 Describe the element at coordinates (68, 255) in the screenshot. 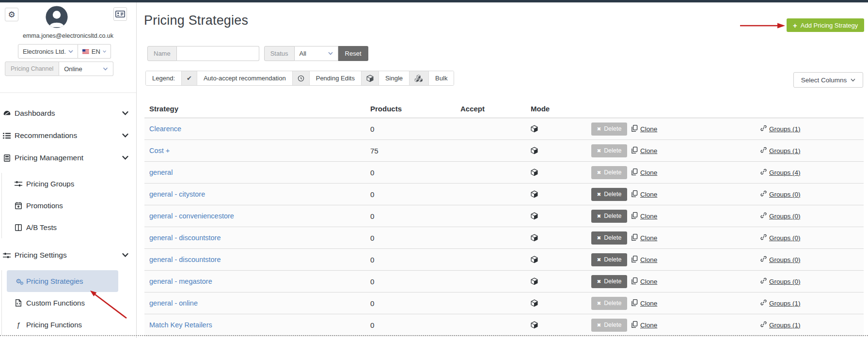

I see `sidebar-item-pricing-settings: Pricing Settings` at that location.